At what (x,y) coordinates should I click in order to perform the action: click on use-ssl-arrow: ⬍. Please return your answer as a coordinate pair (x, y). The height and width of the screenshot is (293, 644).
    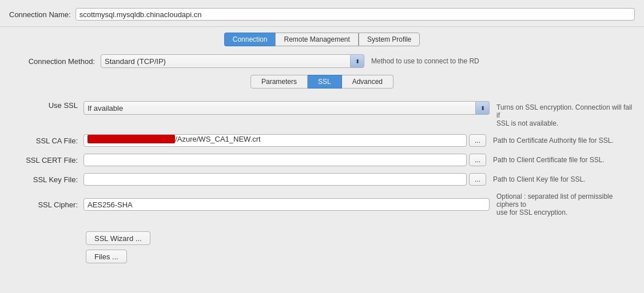
    Looking at the image, I should click on (483, 108).